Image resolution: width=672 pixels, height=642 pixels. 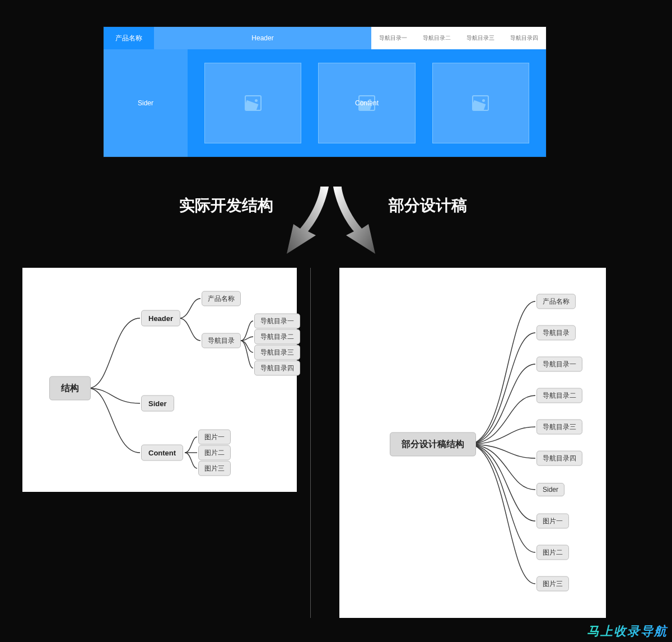 I want to click on mockup-body: Sider Content, so click(x=325, y=103).